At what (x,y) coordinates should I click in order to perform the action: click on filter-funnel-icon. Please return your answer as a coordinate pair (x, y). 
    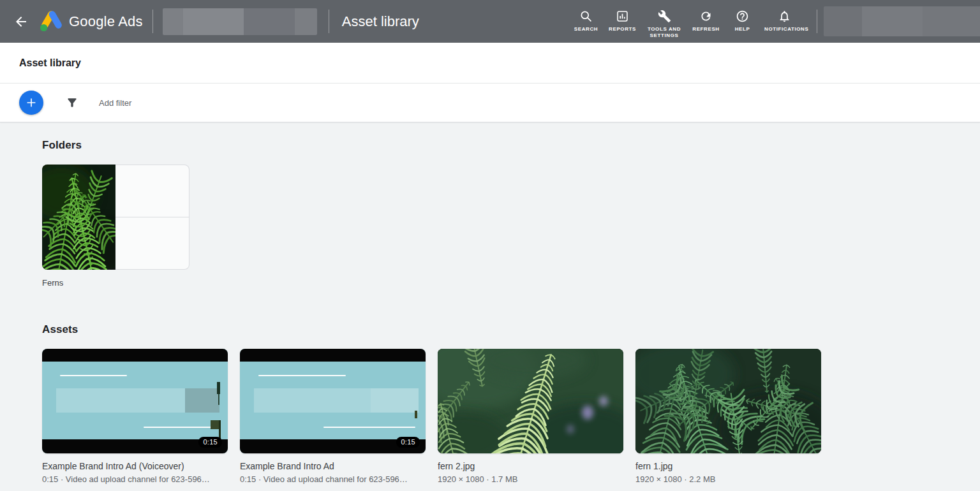
    Looking at the image, I should click on (72, 103).